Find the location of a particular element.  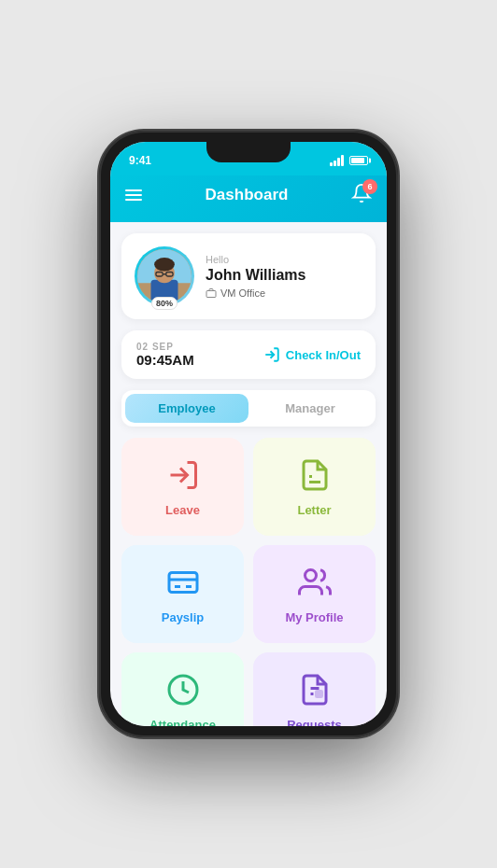

profile-card: 80% Hello John Williams VM Office is located at coordinates (248, 276).